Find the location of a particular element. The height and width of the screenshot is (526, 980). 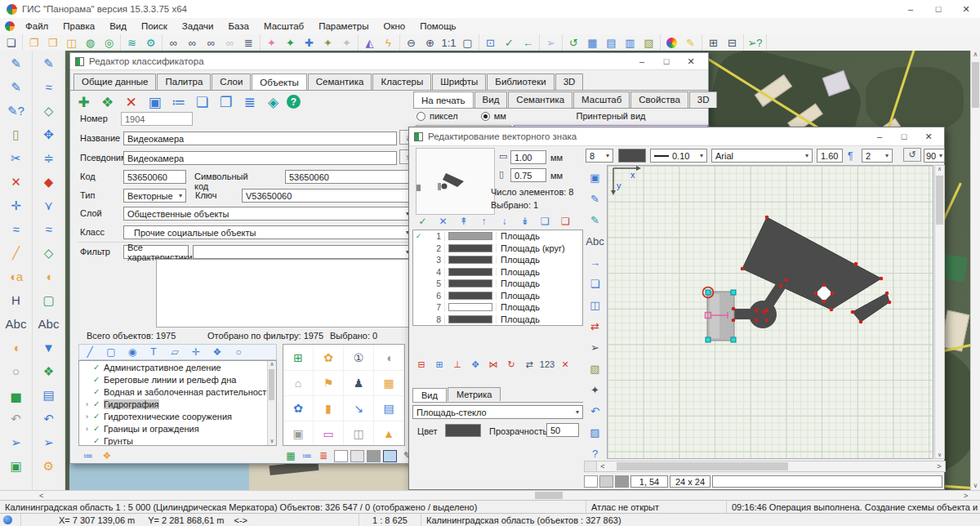

classifier-minimize-button: – is located at coordinates (642, 61).